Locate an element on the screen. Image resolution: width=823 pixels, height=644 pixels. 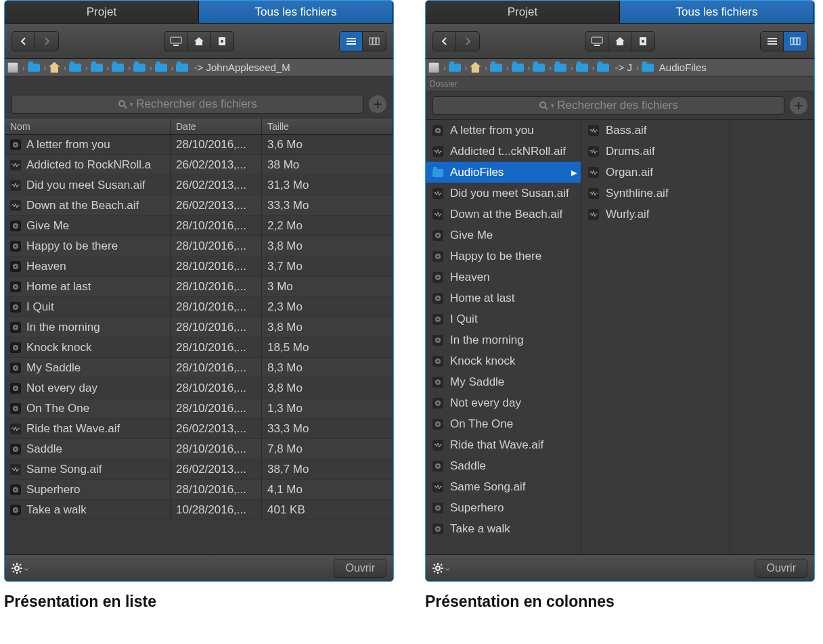
list-item: I Quit is located at coordinates (504, 319).